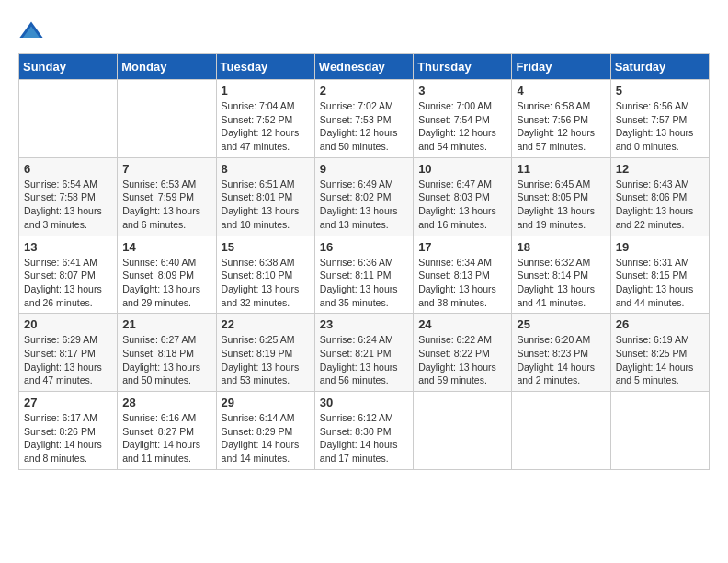 This screenshot has height=563, width=728. Describe the element at coordinates (462, 204) in the screenshot. I see `day-info: Sunrise: 6:47 AM Sunset: 8:03 PM Dayligh…` at that location.